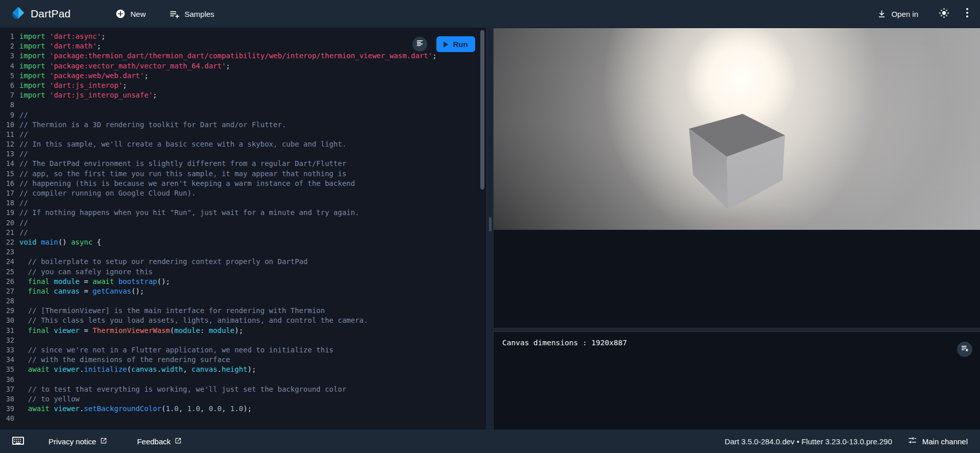 This screenshot has height=453, width=980. Describe the element at coordinates (913, 441) in the screenshot. I see `tune-icon` at that location.